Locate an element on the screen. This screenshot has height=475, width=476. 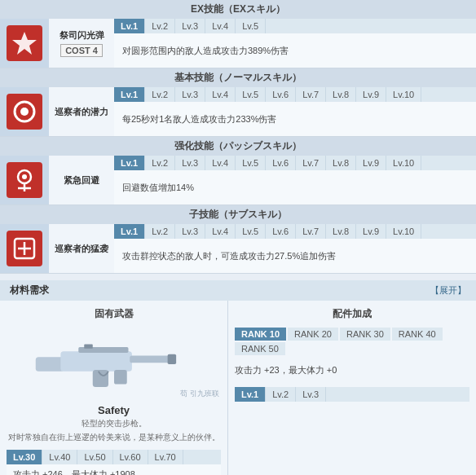
normal-level-10: Lv.10 is located at coordinates (404, 95).